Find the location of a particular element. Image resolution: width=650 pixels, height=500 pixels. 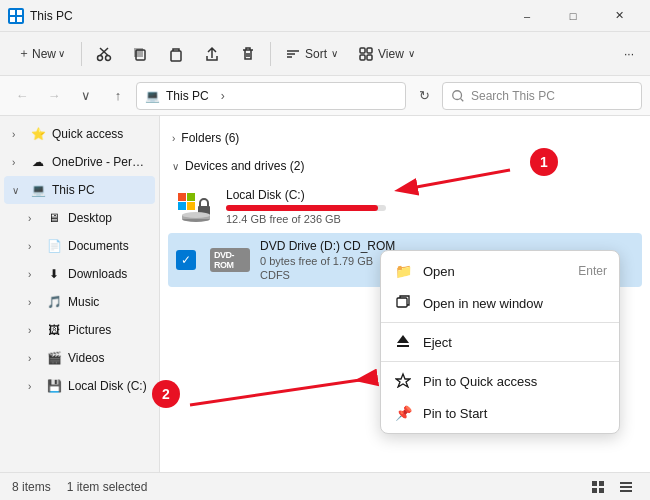

address-bar: ← → ∨ ↑ 💻 This PC › ↻ Search This PC is located at coordinates (325, 96).